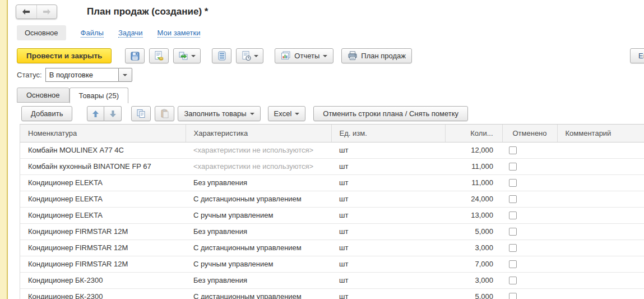 This screenshot has width=644, height=299. Describe the element at coordinates (258, 150) in the screenshot. I see `cell-characteristic: <характеристики не используются>` at that location.